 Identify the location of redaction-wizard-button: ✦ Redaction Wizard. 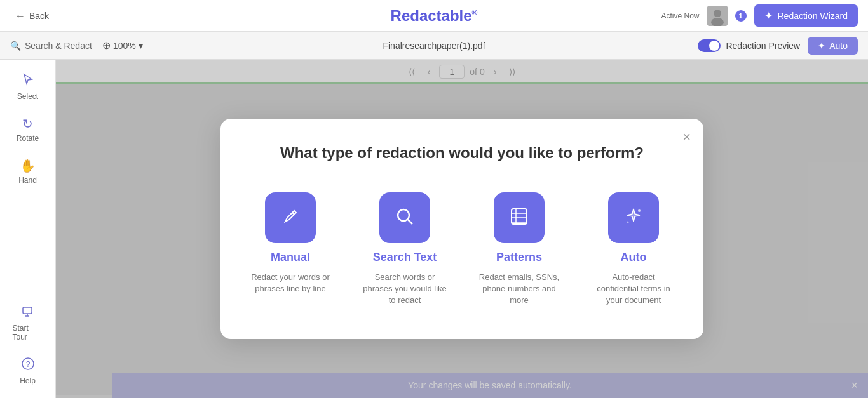
(806, 15).